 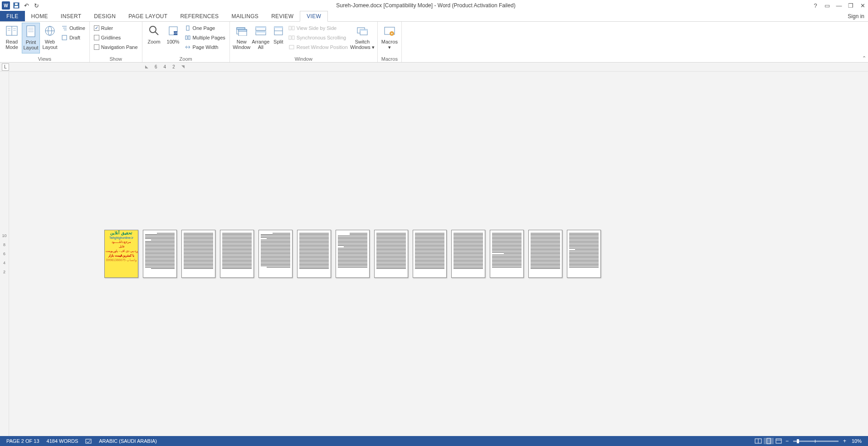 What do you see at coordinates (769, 441) in the screenshot?
I see `print-layout-view-button` at bounding box center [769, 441].